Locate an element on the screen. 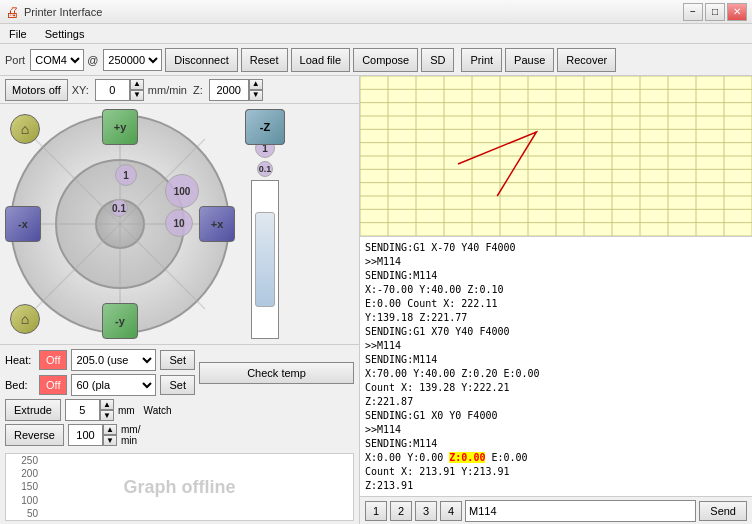 This screenshot has height=524, width=752. step-01-badge: 0.1 is located at coordinates (119, 208).